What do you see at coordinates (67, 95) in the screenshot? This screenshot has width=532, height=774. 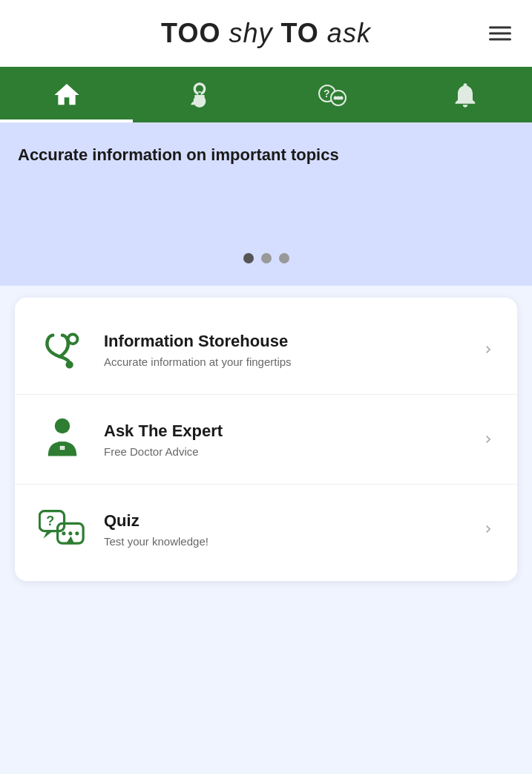 I see `nav-item-home` at bounding box center [67, 95].